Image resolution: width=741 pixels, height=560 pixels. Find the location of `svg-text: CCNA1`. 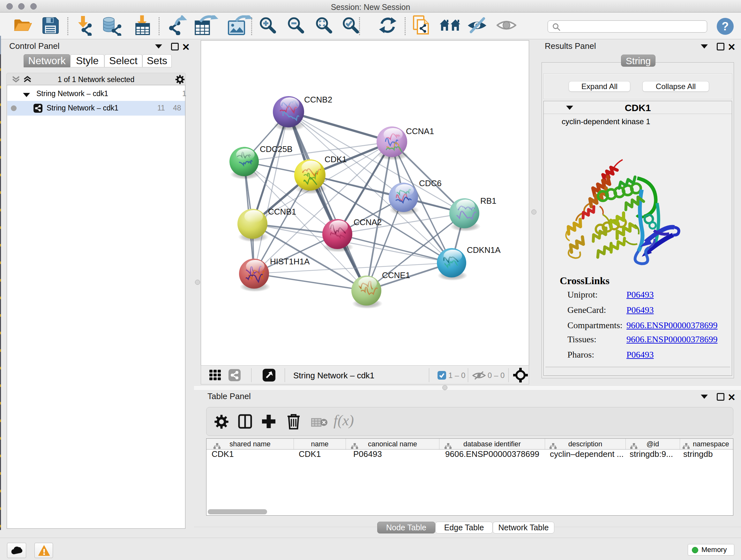

svg-text: CCNA1 is located at coordinates (420, 131).